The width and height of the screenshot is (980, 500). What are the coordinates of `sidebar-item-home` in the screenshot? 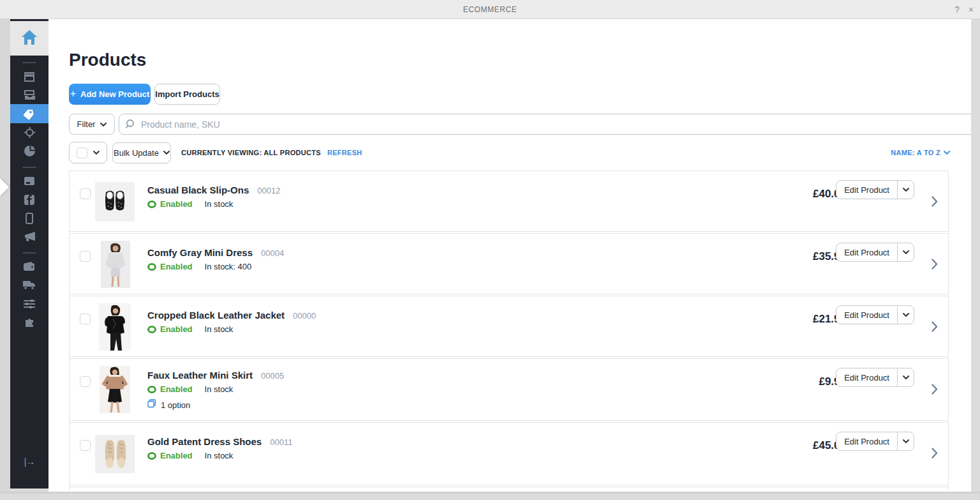 It's located at (29, 38).